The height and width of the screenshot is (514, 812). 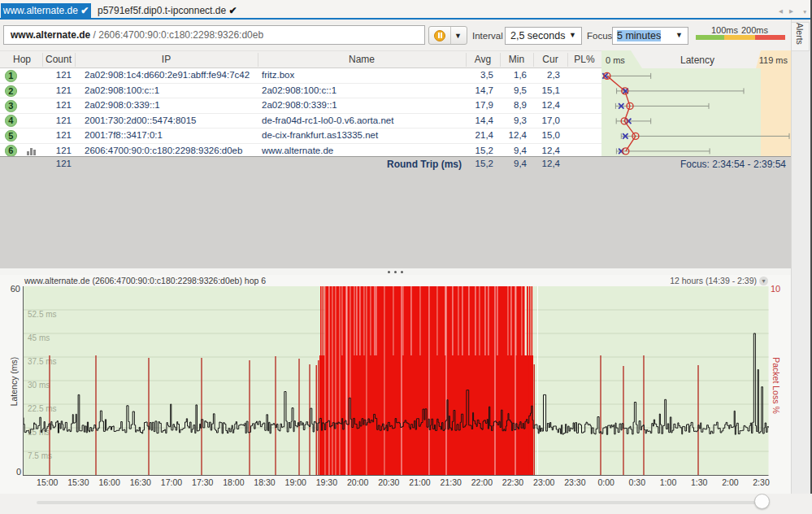 What do you see at coordinates (775, 289) in the screenshot?
I see `svg-text: 10` at bounding box center [775, 289].